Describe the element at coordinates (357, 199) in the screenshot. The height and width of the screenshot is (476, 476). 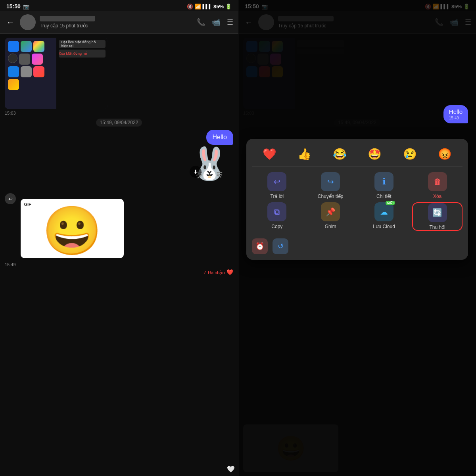
I see `context-menu: ❤️ 👍 😂 🤩 😢 😡 ↩ Trả lời ↪ Chuyển tiếp` at that location.